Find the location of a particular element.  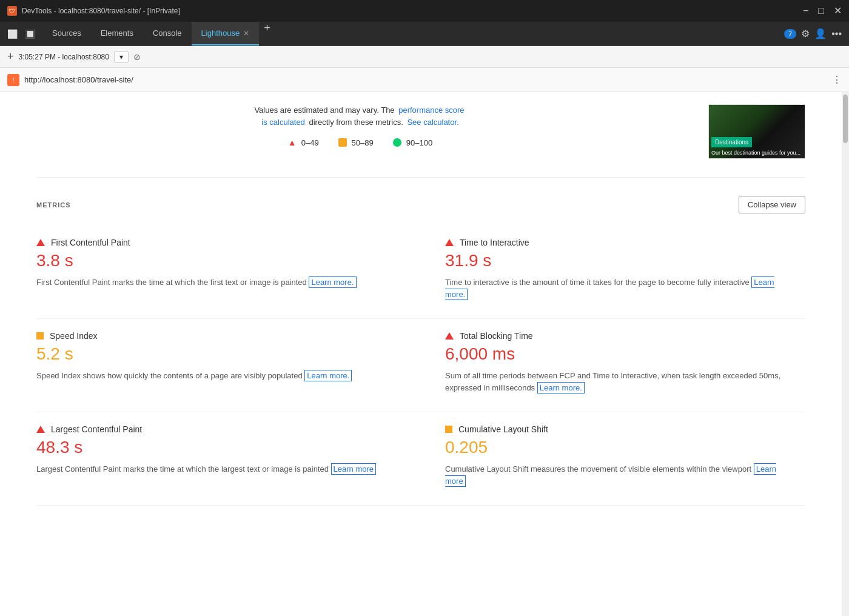

metric-cls: Cumulative Layout Shift 0.205 Cumulative… is located at coordinates (613, 459).